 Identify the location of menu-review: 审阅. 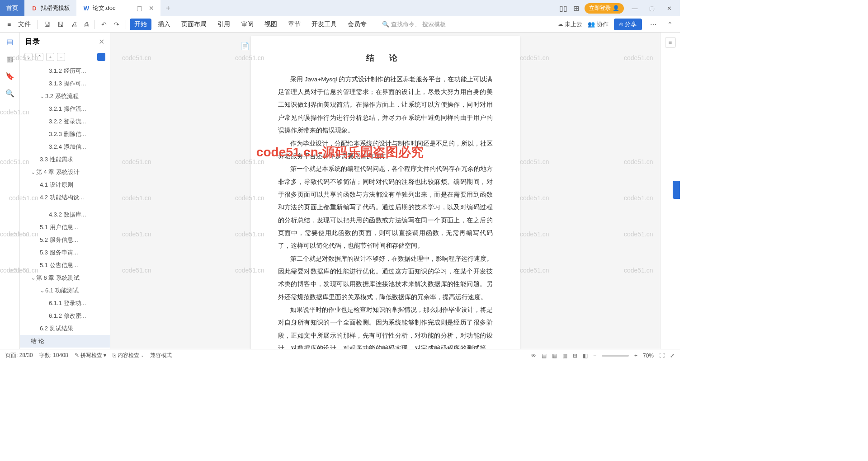
(247, 24).